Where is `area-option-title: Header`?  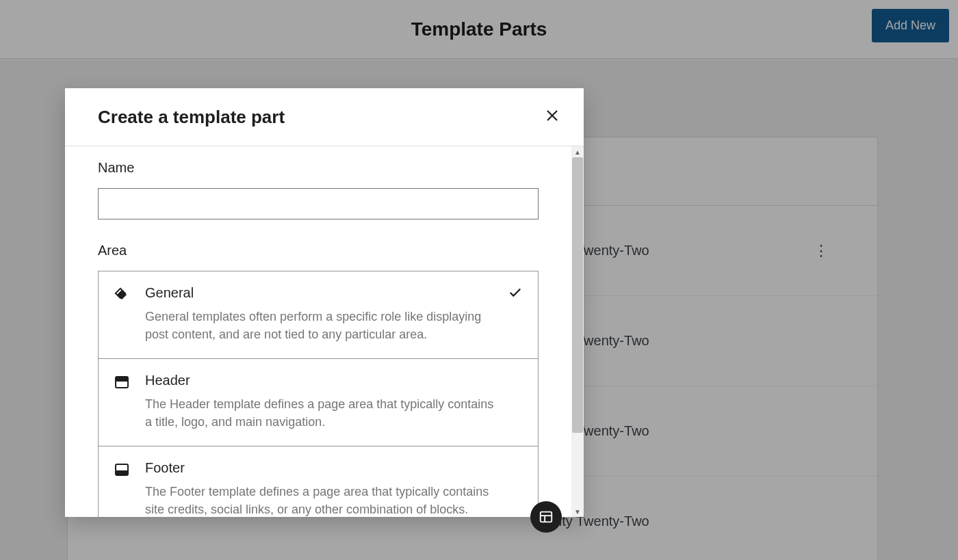 area-option-title: Header is located at coordinates (334, 380).